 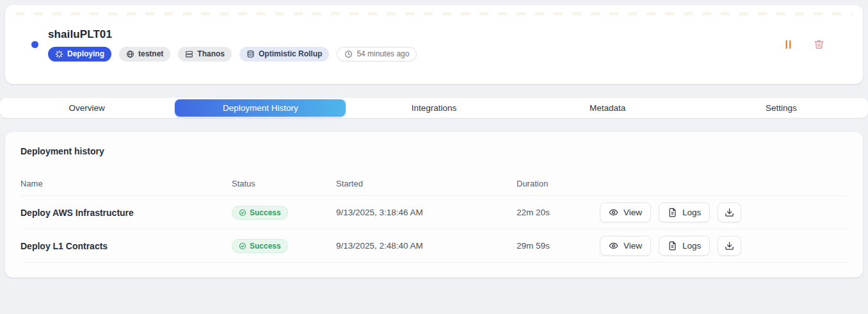 What do you see at coordinates (558, 213) in the screenshot?
I see `duration-value: 22m 20s` at bounding box center [558, 213].